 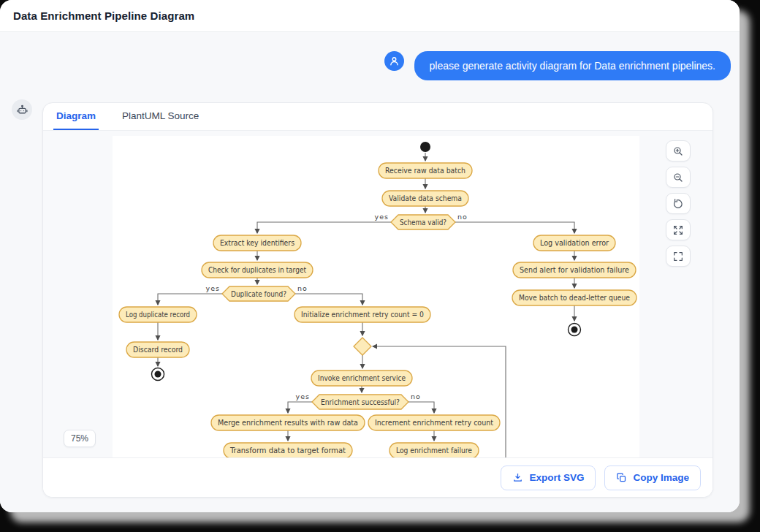 What do you see at coordinates (678, 204) in the screenshot?
I see `reset-view-icon` at bounding box center [678, 204].